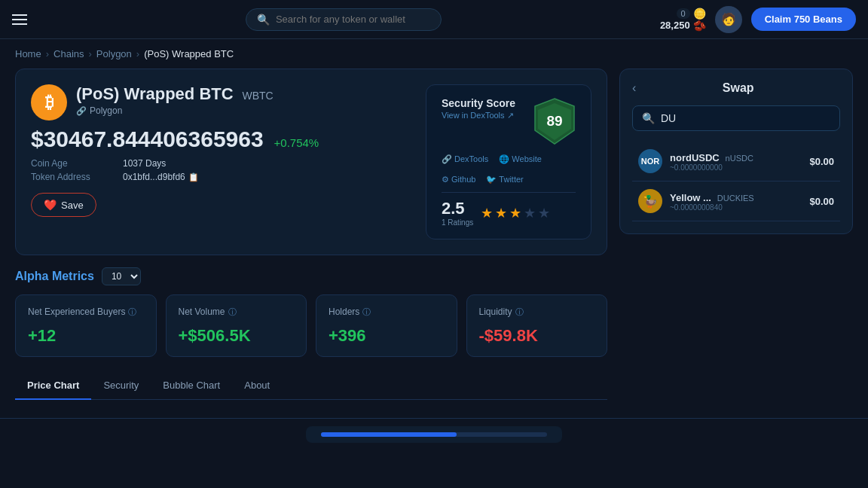 Image resolution: width=868 pixels, height=488 pixels. I want to click on global-search-bar: 🔍, so click(344, 20).